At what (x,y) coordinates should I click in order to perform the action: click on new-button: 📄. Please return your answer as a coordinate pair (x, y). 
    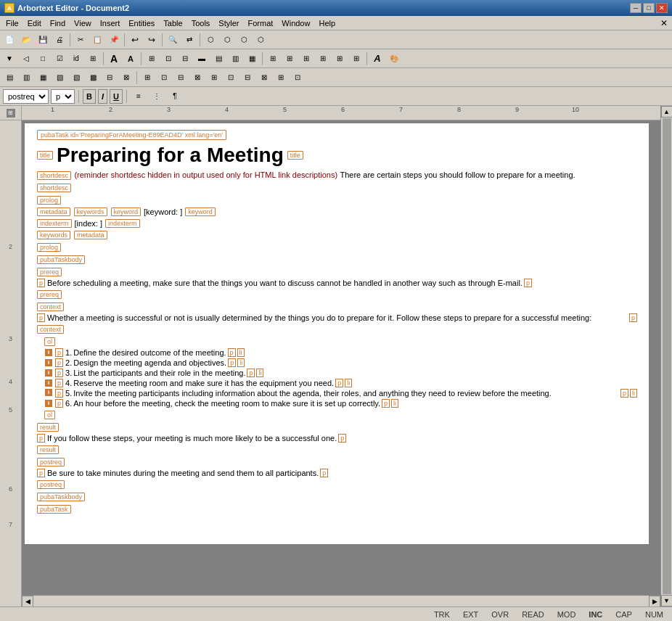
    Looking at the image, I should click on (9, 40).